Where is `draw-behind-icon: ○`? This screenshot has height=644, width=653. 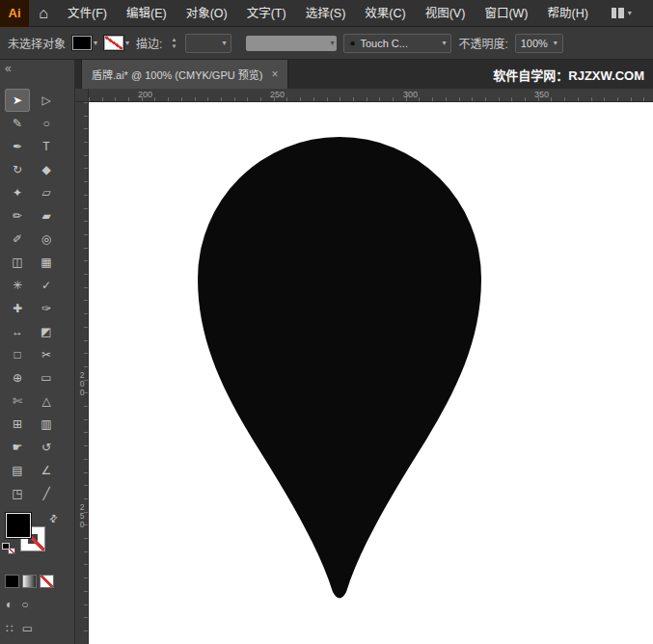 draw-behind-icon: ○ is located at coordinates (25, 604).